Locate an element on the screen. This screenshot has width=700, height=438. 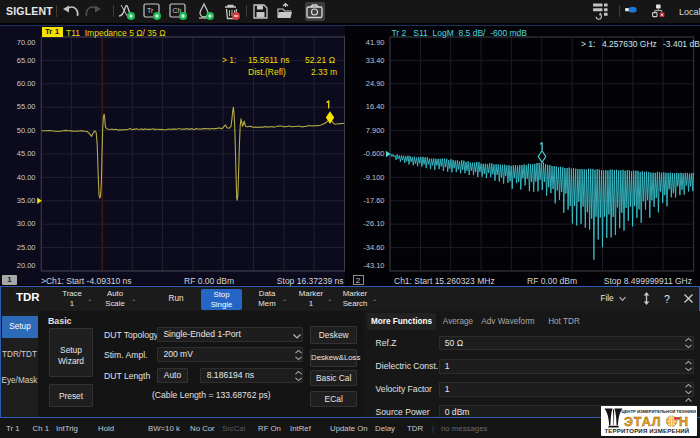
svg-text: Tr is located at coordinates (150, 10).